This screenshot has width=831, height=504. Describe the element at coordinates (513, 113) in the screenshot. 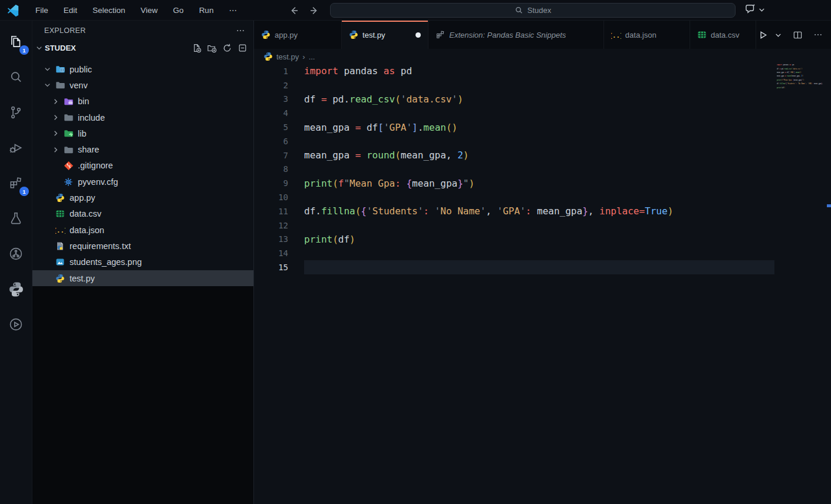

I see `code-line-4: 4` at that location.